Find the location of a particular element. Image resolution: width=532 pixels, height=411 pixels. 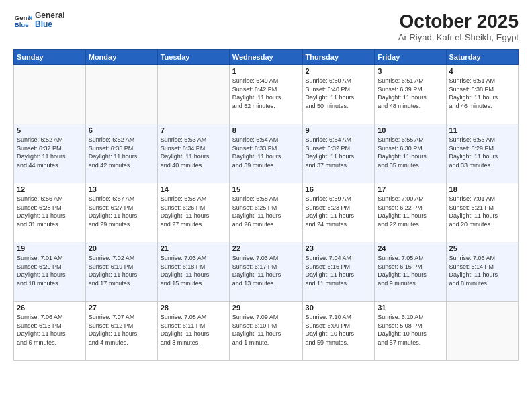

calendar-cell: 28Sunrise: 7:08 AM Sunset: 6:11 PM Dayli… is located at coordinates (193, 331).